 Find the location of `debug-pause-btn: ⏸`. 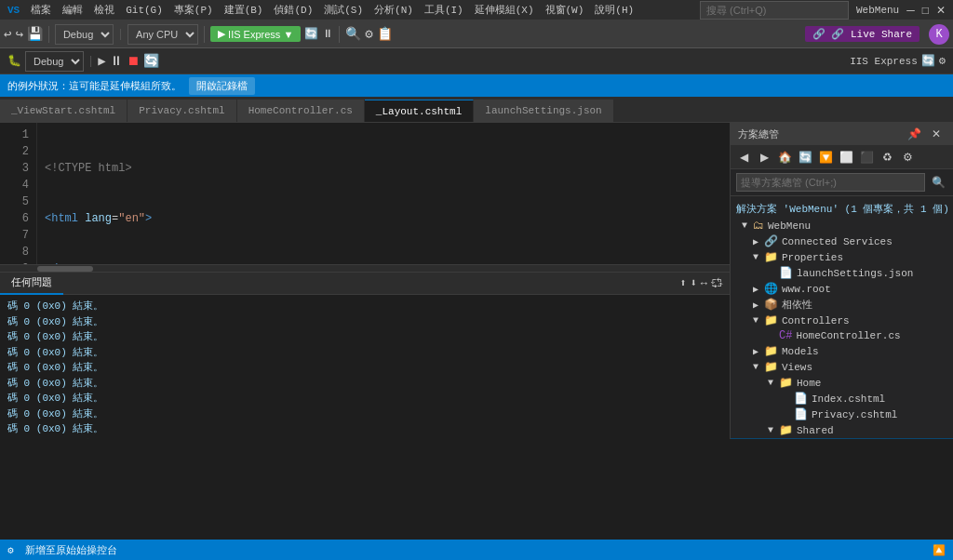

debug-pause-btn: ⏸ is located at coordinates (116, 61).